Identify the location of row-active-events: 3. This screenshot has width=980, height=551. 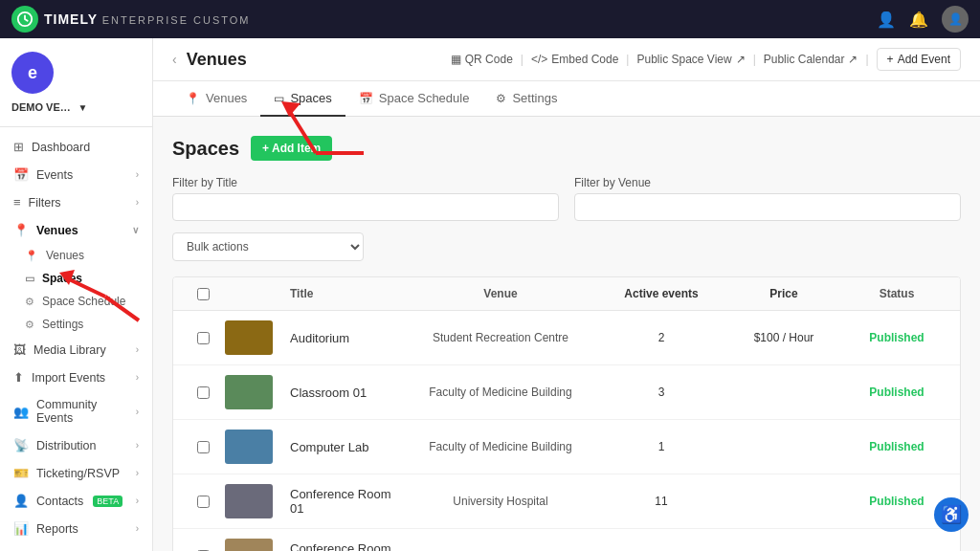
(661, 392).